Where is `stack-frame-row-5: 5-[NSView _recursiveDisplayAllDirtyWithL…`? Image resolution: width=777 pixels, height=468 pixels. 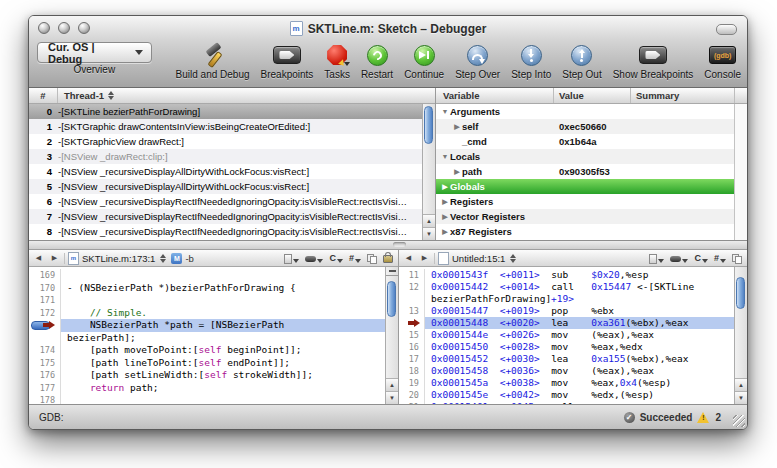 stack-frame-row-5: 5-[NSView _recursiveDisplayAllDirtyWithL… is located at coordinates (226, 186).